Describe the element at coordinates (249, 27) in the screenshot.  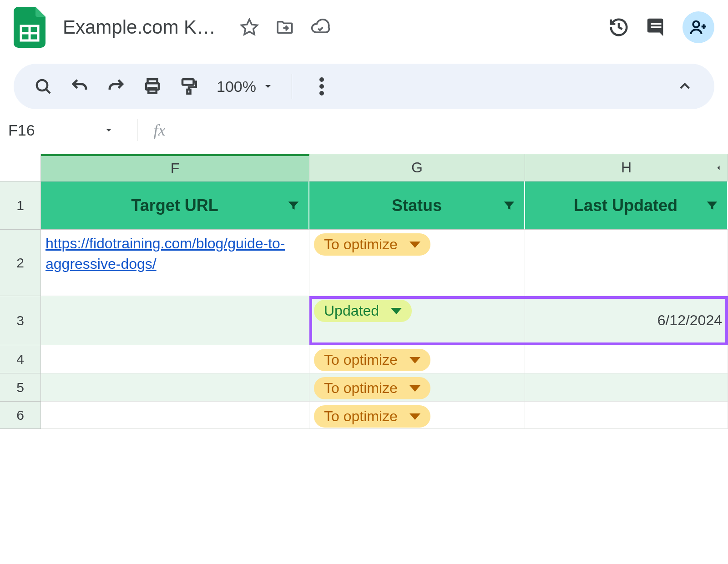
I see `star-icon` at that location.